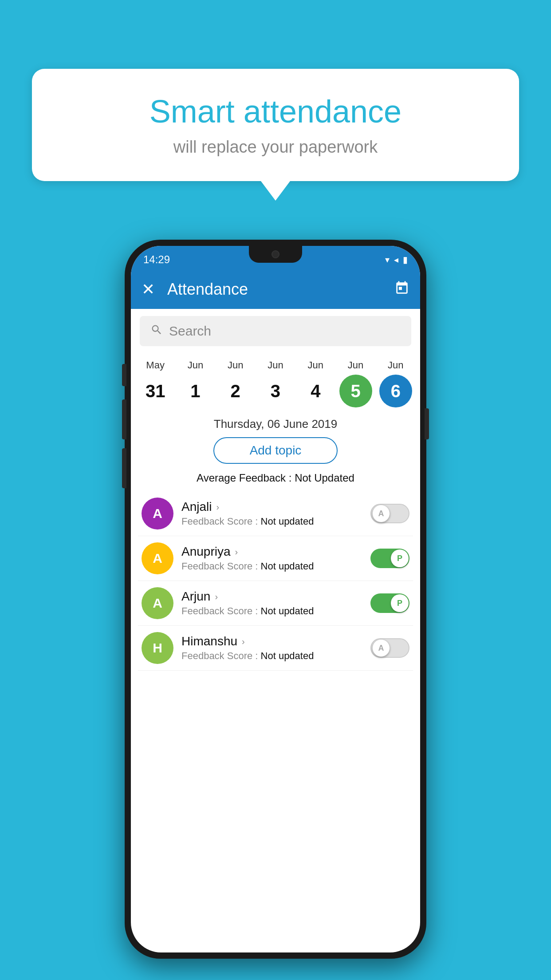 The width and height of the screenshot is (551, 980). Describe the element at coordinates (155, 383) in the screenshot. I see `date-col-0: May31` at that location.